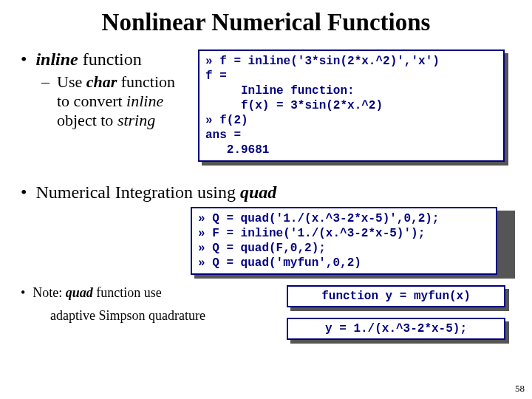  I want to click on bullet-note: • Note: quad function use, so click(154, 293).